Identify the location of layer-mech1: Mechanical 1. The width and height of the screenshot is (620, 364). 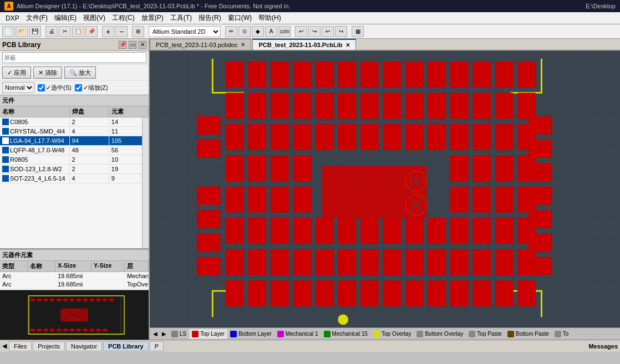
(298, 334).